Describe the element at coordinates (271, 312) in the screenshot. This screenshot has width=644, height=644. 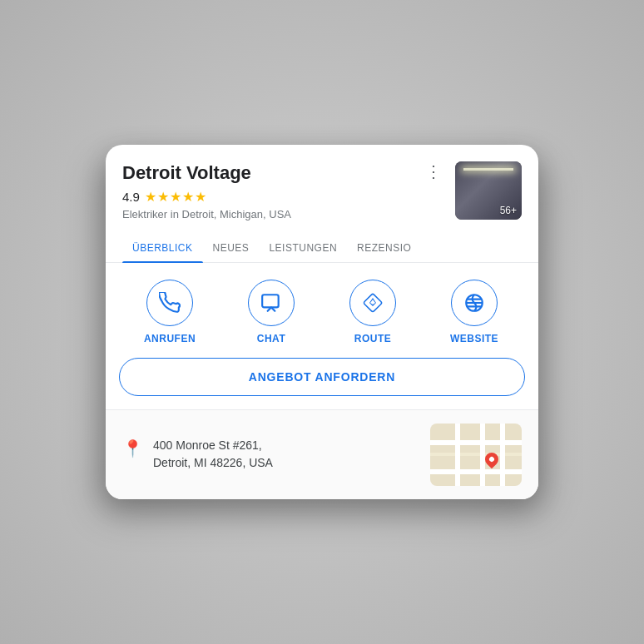
I see `chat-button: CHAT` at that location.